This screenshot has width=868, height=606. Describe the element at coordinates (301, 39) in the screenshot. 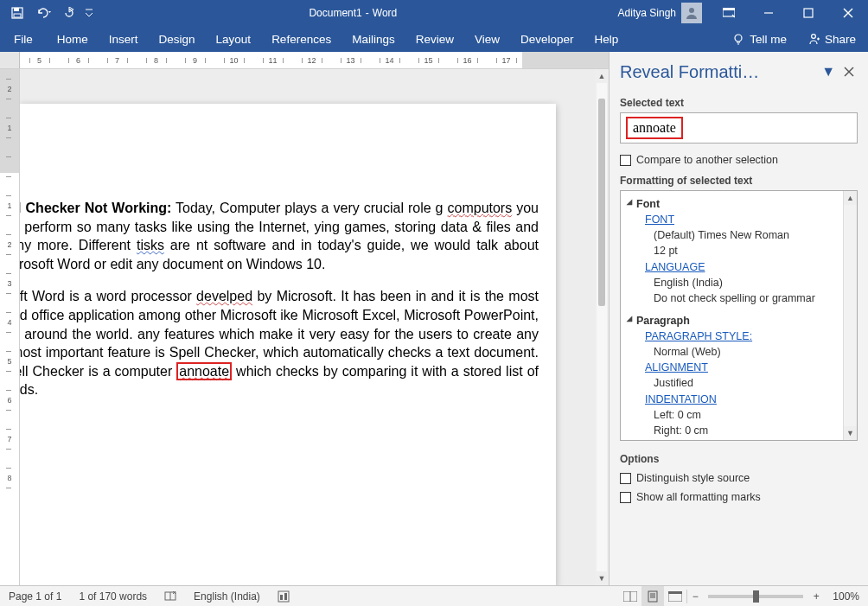

I see `tab-references: References` at that location.